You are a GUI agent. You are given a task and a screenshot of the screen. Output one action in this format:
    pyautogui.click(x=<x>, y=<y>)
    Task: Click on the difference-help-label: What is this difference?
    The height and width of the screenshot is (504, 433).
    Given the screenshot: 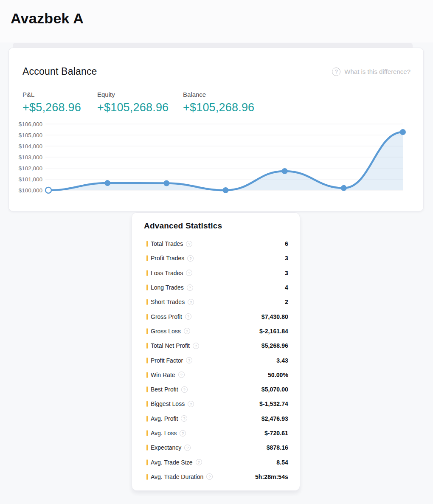 What is the action you would take?
    pyautogui.click(x=377, y=71)
    